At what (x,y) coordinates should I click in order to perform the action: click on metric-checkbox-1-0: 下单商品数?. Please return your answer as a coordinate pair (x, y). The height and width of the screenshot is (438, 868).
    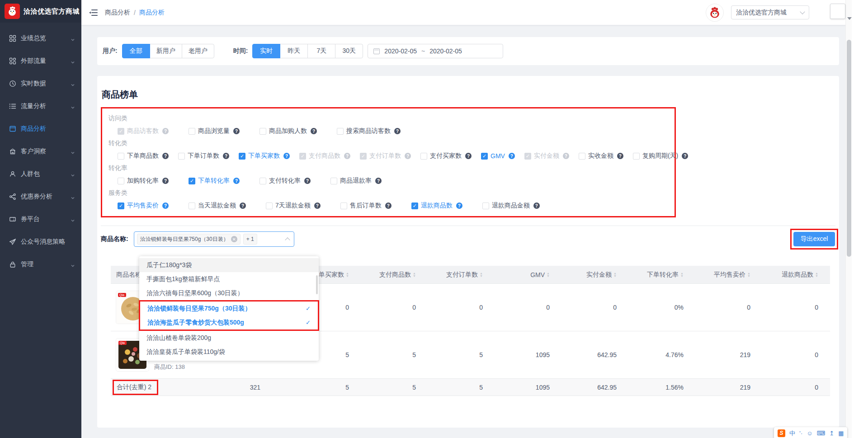
    Looking at the image, I should click on (143, 156).